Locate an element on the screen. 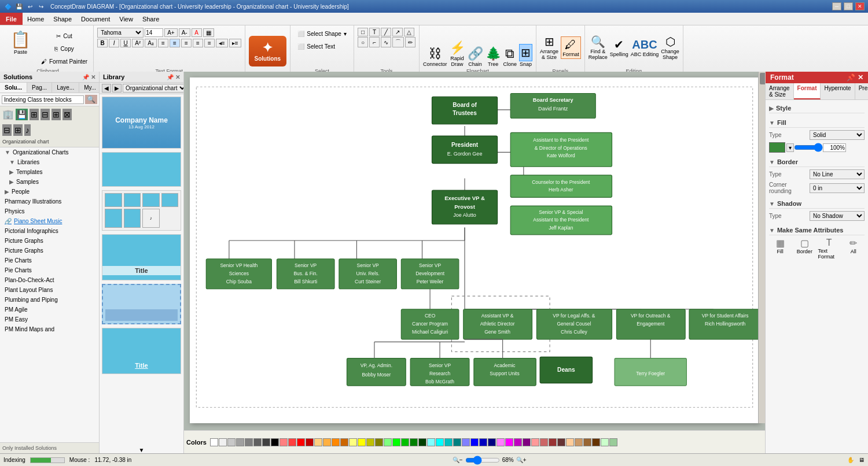 The width and height of the screenshot is (868, 466). text-highlight-btn: ▦ is located at coordinates (208, 32).